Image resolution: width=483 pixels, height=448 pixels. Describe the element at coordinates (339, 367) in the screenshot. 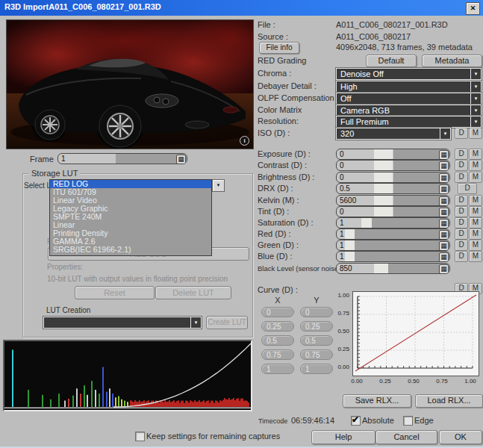

I see `curve-ytick: 0.00` at that location.